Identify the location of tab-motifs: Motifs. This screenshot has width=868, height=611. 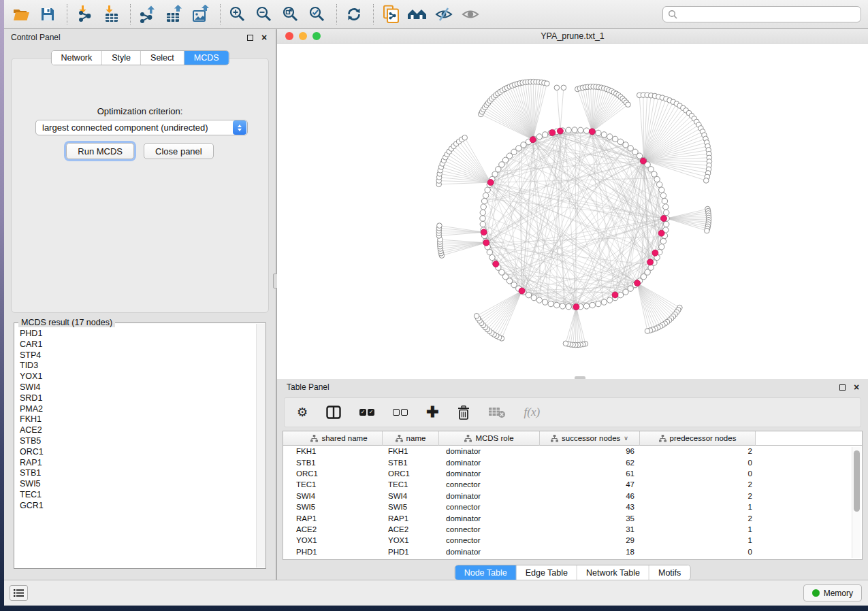
(670, 573).